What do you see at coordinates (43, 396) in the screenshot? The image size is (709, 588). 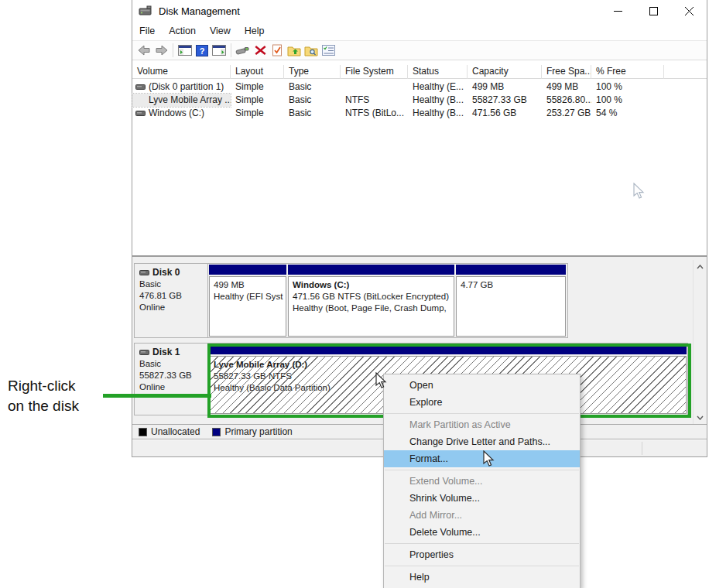 I see `annotation-text: Right-click on the disk` at bounding box center [43, 396].